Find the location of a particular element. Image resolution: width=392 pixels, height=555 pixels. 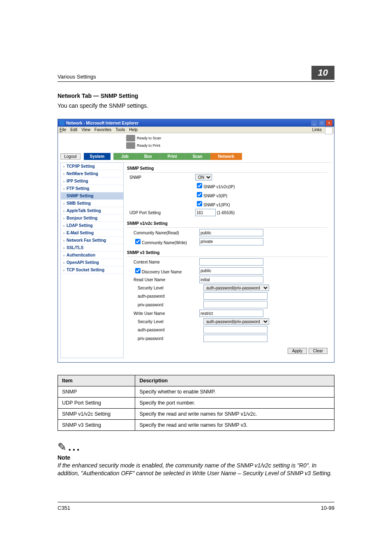

community-write-label-wrap: Community Name(Write) is located at coordinates (163, 242).